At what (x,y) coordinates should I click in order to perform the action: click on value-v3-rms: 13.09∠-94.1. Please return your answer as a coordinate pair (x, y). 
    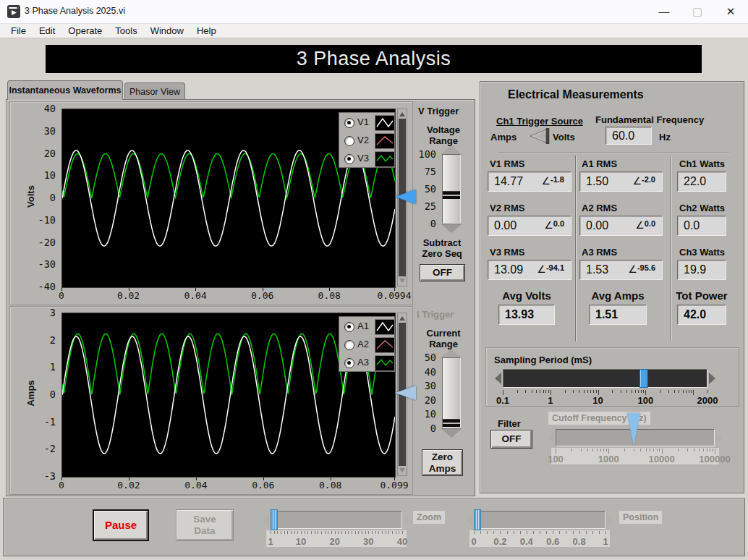
    Looking at the image, I should click on (530, 270).